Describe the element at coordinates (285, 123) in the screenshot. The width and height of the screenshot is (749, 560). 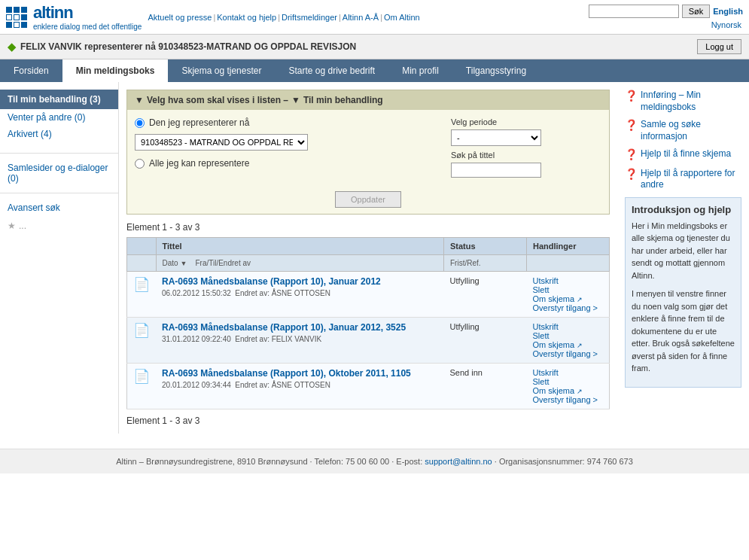
I see `radio-row-current: Den jeg representerer nå` at that location.